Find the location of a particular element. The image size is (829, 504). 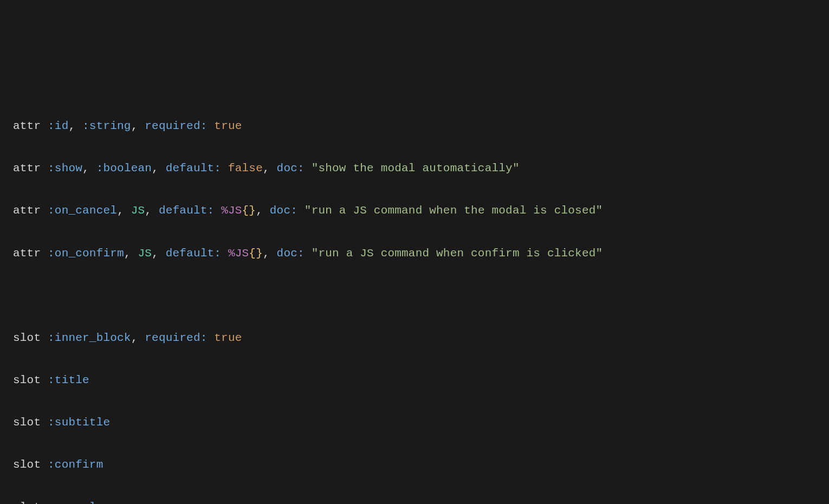

code-line: slot :confirm is located at coordinates (421, 465).